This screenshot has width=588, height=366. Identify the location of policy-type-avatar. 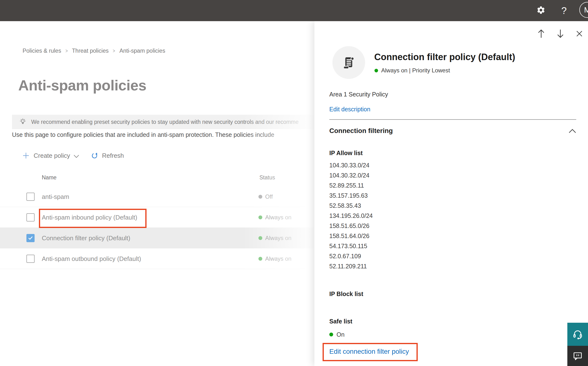
(349, 62).